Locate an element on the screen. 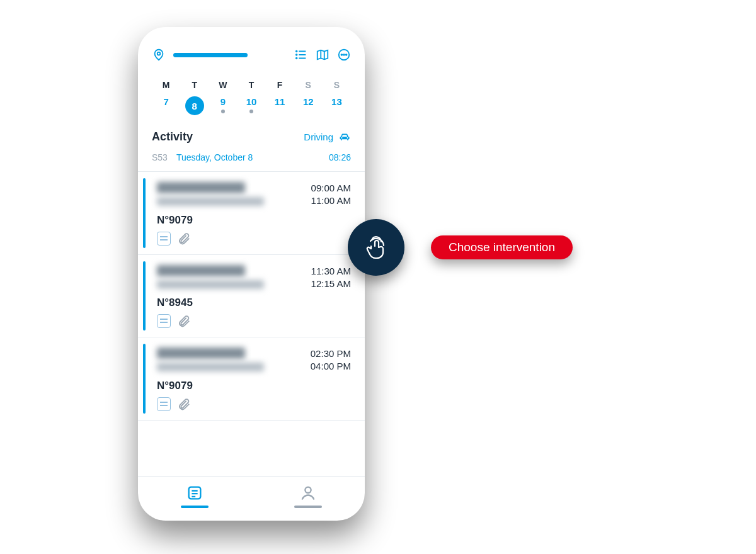  time-end: 11:00 AM is located at coordinates (331, 201).